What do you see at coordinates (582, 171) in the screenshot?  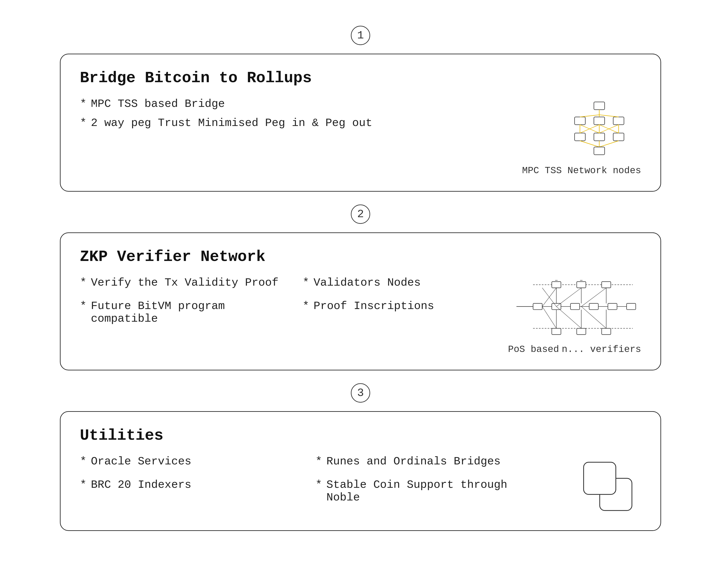 I see `mpc-diagram-label: MPC TSS Network nodes` at bounding box center [582, 171].